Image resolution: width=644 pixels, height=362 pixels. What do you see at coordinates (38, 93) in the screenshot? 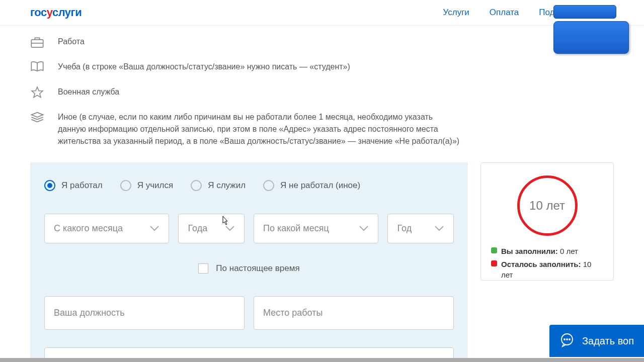
I see `star-icon` at bounding box center [38, 93].